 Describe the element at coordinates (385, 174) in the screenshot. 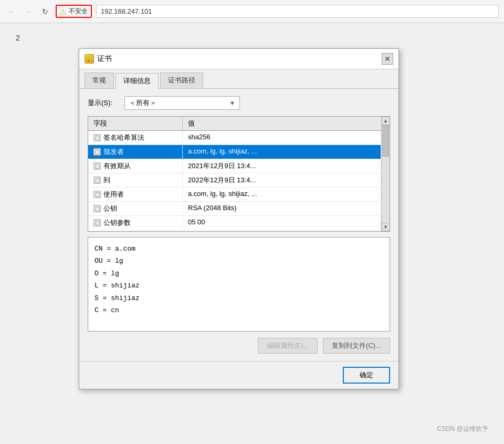

I see `scrollbar-track` at that location.